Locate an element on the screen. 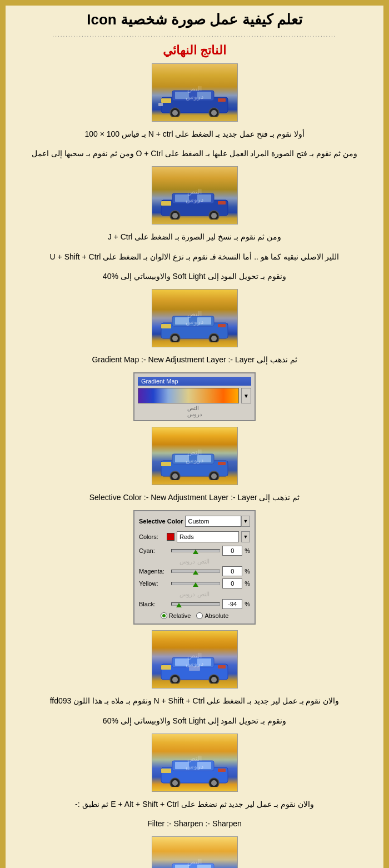  step1-text: أولا نقوم بـ فتح عمل جديد بـ الضغط على N… is located at coordinates (194, 134).